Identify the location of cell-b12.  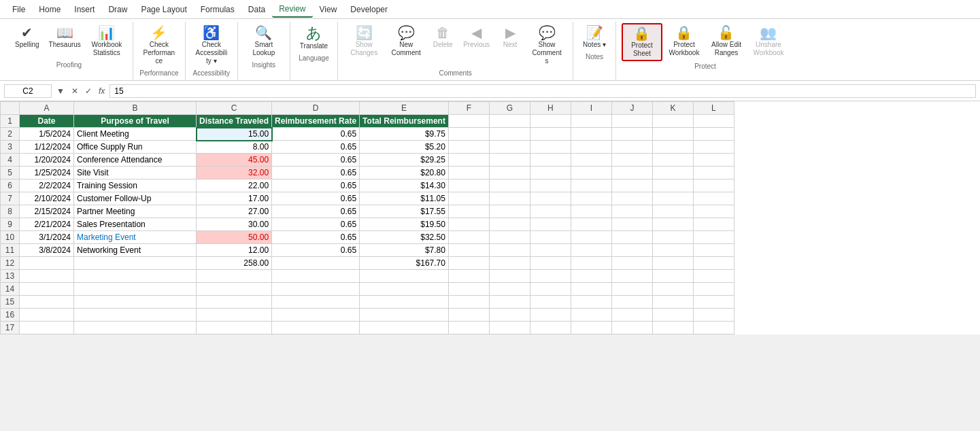
(135, 264).